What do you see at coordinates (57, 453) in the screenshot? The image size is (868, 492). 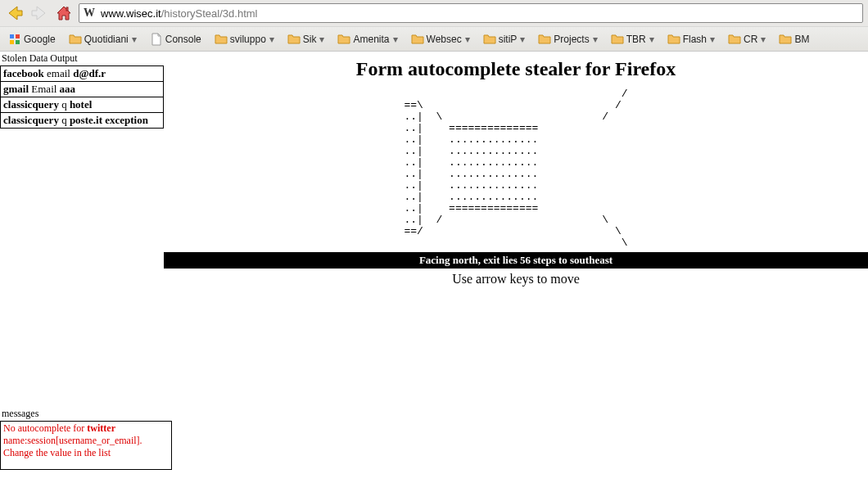 I see `msg-text: Change the value in the list` at bounding box center [57, 453].